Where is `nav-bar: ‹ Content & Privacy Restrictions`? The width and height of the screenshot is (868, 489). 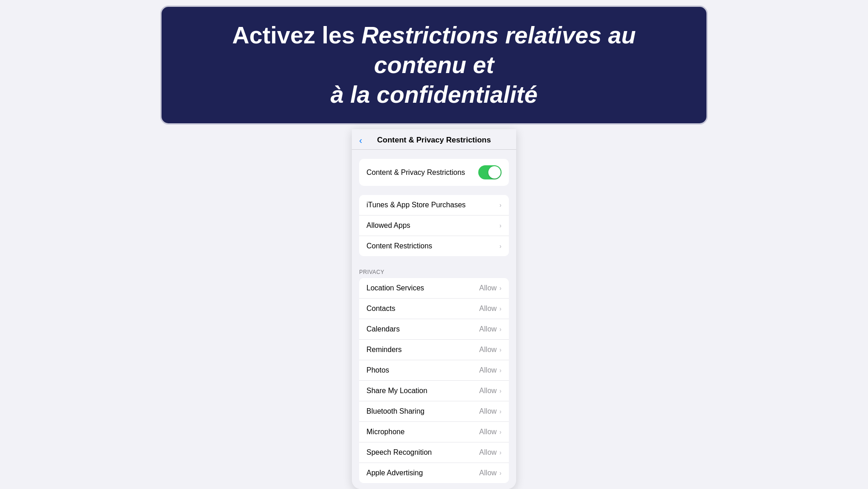
nav-bar: ‹ Content & Privacy Restrictions is located at coordinates (434, 140).